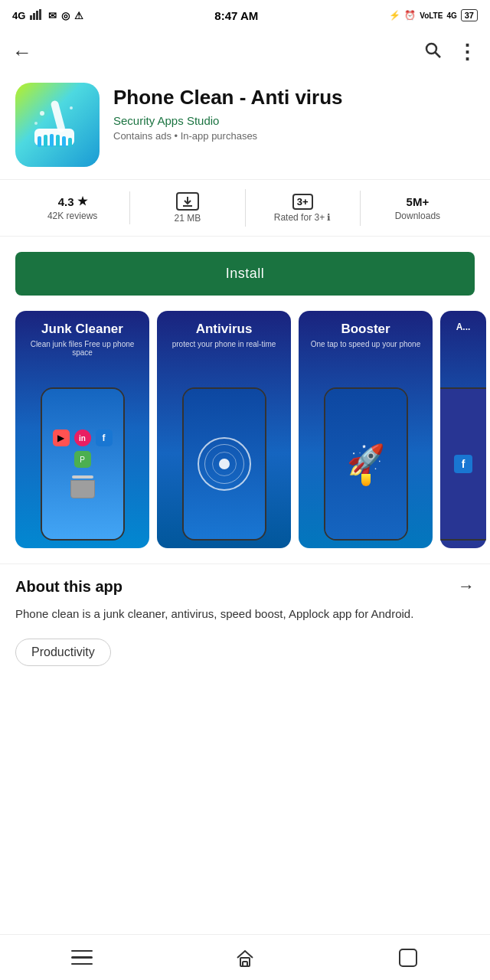  Describe the element at coordinates (245, 52) in the screenshot. I see `top-nav: ← ⋮` at that location.